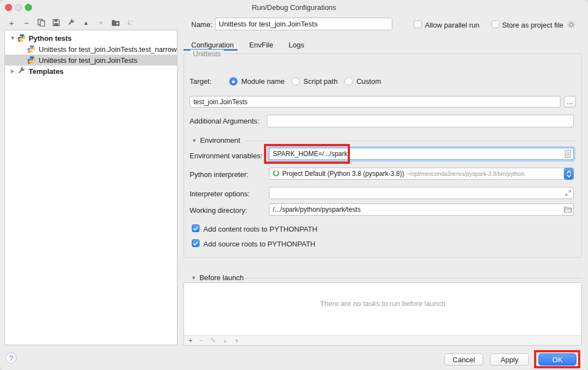 The image size is (588, 370). Describe the element at coordinates (495, 24) in the screenshot. I see `store-as-project-file-checkbox` at that location.